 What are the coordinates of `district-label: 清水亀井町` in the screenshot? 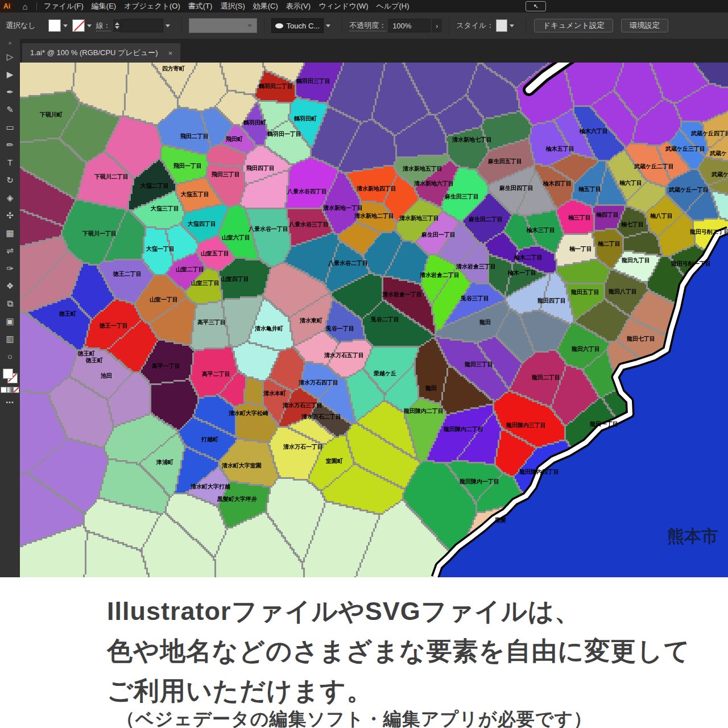 It's located at (269, 329).